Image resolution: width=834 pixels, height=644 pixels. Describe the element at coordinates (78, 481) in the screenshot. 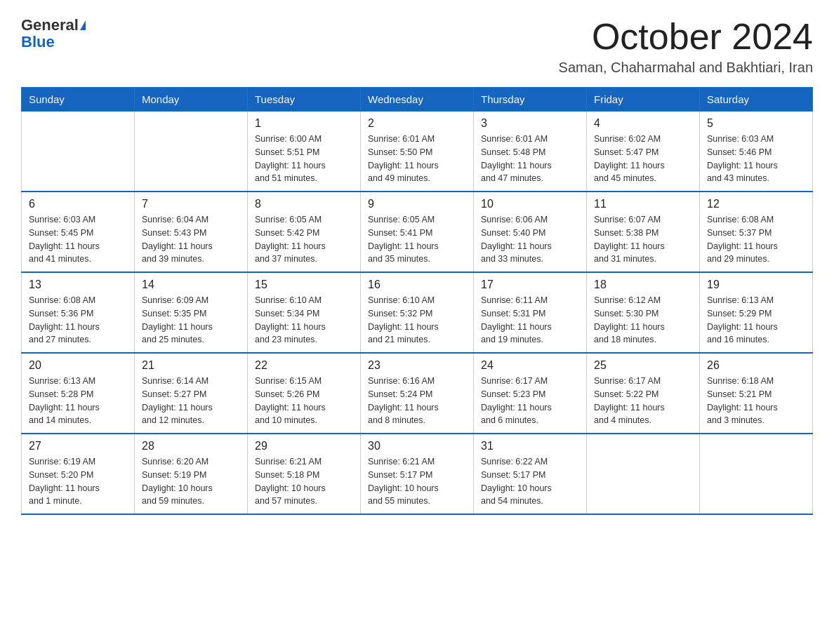

I see `day-info: Sunrise: 6:19 AM Sunset: 5:20 PM Dayligh…` at that location.